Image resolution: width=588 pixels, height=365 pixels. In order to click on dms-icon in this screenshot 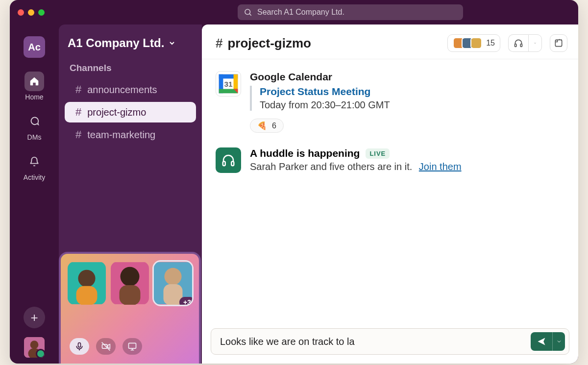, I will do `click(34, 122)`.